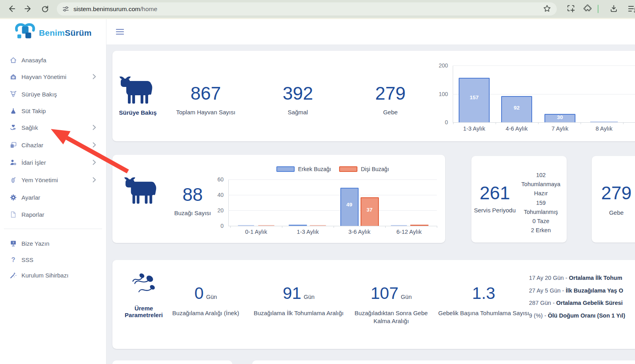  Describe the element at coordinates (594, 291) in the screenshot. I see `metric-label: İlk Buzağılama Yaş O` at that location.